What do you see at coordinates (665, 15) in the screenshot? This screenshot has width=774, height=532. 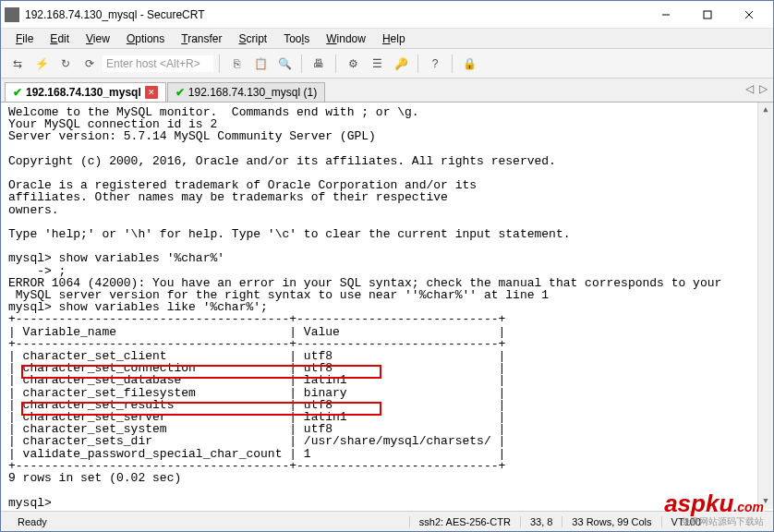 I see `minimize-button` at bounding box center [665, 15].